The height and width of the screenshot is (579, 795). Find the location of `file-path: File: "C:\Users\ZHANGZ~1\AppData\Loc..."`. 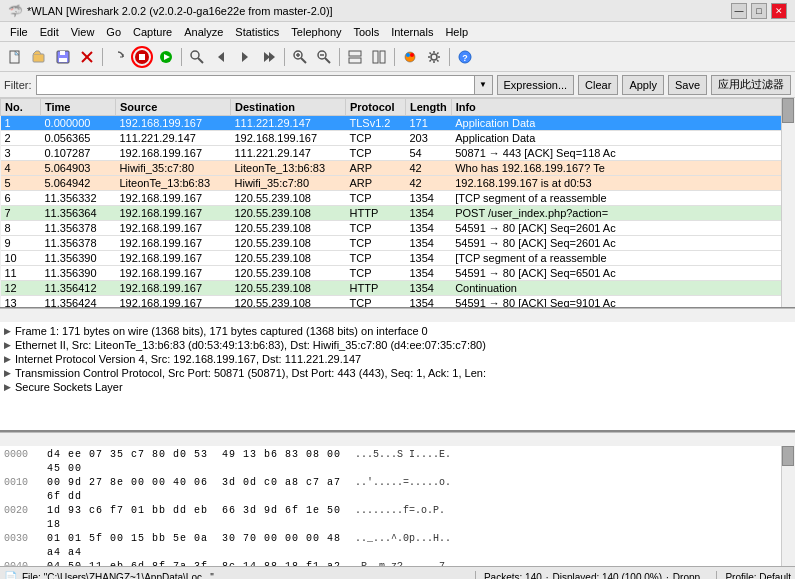

file-path: File: "C:\Users\ZHANGZ~1\AppData\Loc..." is located at coordinates (244, 576).